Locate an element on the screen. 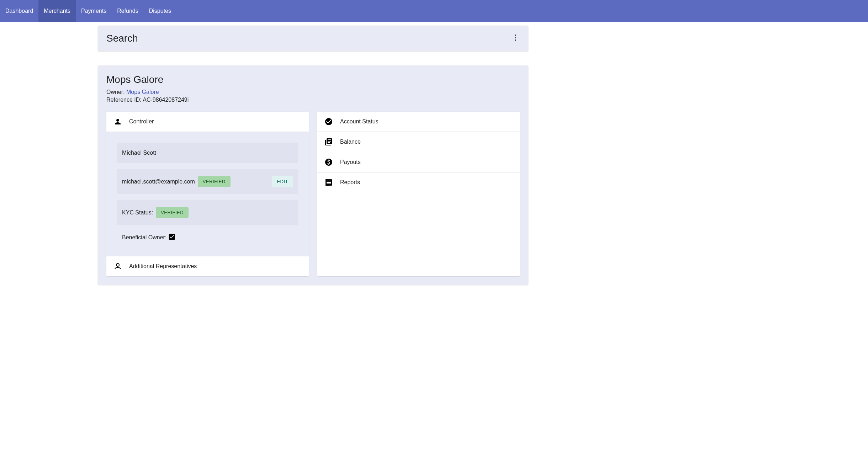 Image resolution: width=868 pixels, height=463 pixels. merchant-name: Mops Galore is located at coordinates (313, 80).